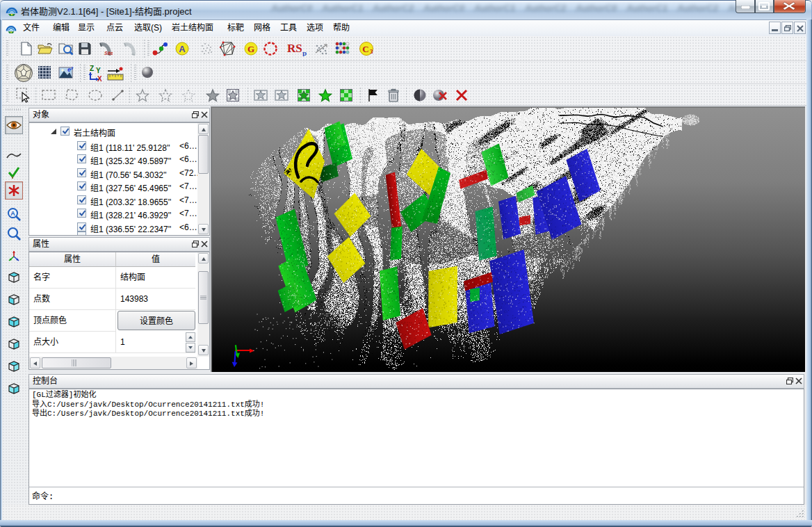 This screenshot has height=527, width=812. I want to click on svg-text: Z, so click(92, 68).